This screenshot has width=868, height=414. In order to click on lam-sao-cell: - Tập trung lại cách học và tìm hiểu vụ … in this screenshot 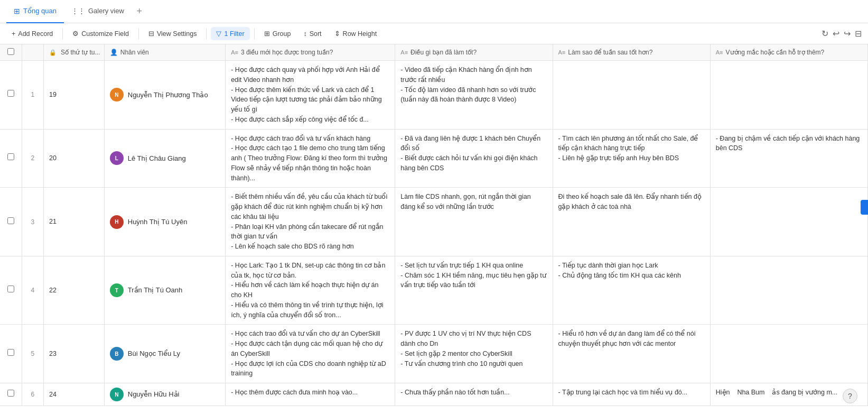, I will do `click(631, 394)`.